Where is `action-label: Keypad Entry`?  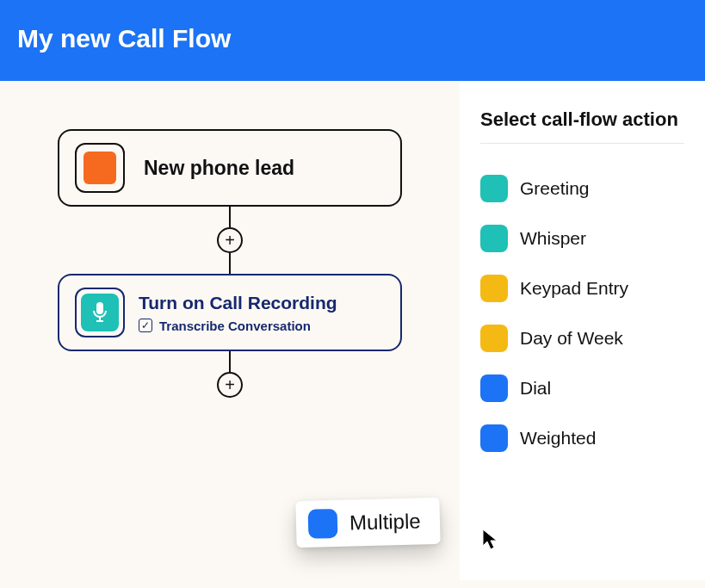 action-label: Keypad Entry is located at coordinates (574, 288).